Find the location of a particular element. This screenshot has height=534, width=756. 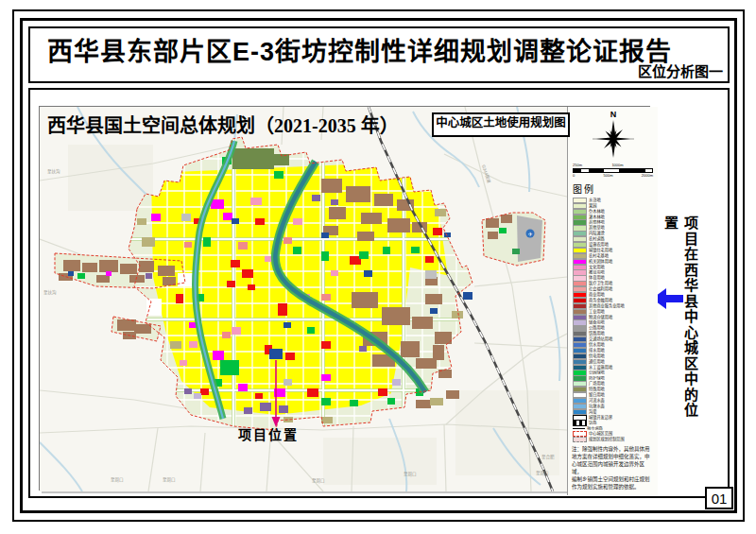

legend-label: 留白用地 is located at coordinates (597, 395).